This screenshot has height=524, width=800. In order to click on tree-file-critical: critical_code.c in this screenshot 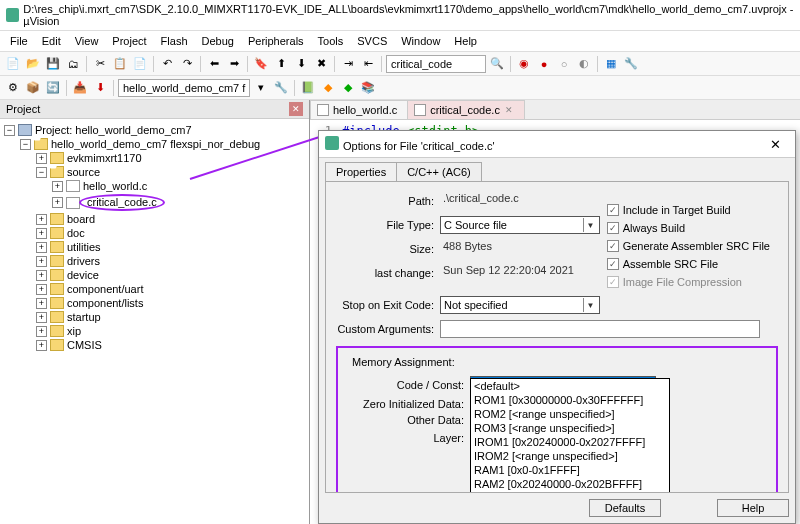, I will do `click(122, 202)`.